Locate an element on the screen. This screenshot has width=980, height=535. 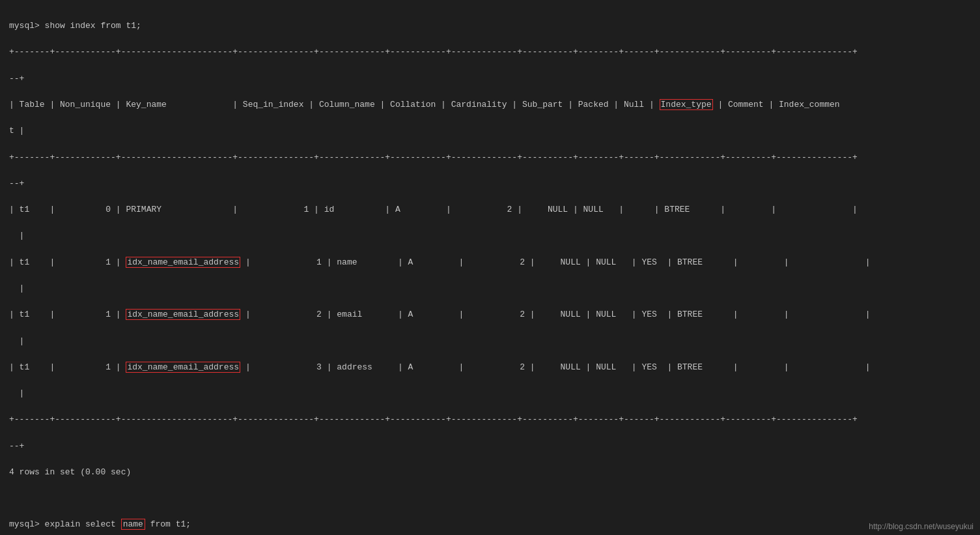
line-1: mysql> show index from t1; is located at coordinates (490, 26).